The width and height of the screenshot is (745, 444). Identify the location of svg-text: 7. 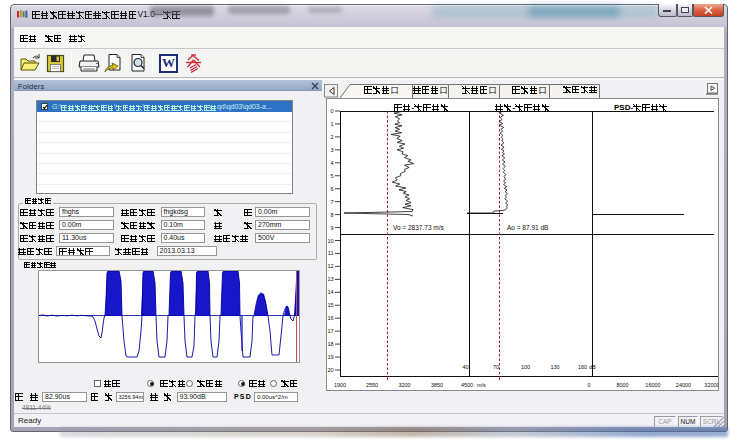
(332, 202).